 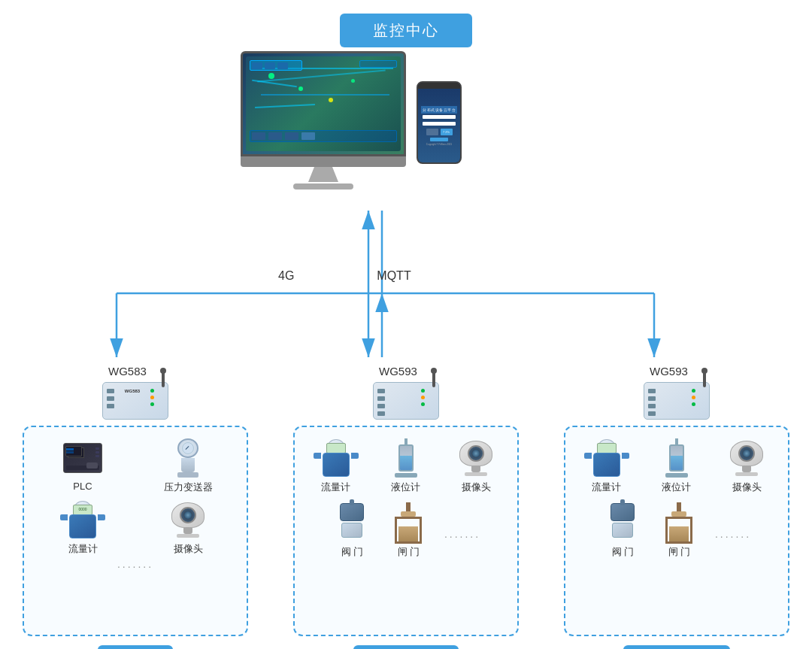 I want to click on camera-shape-left, so click(x=188, y=520).